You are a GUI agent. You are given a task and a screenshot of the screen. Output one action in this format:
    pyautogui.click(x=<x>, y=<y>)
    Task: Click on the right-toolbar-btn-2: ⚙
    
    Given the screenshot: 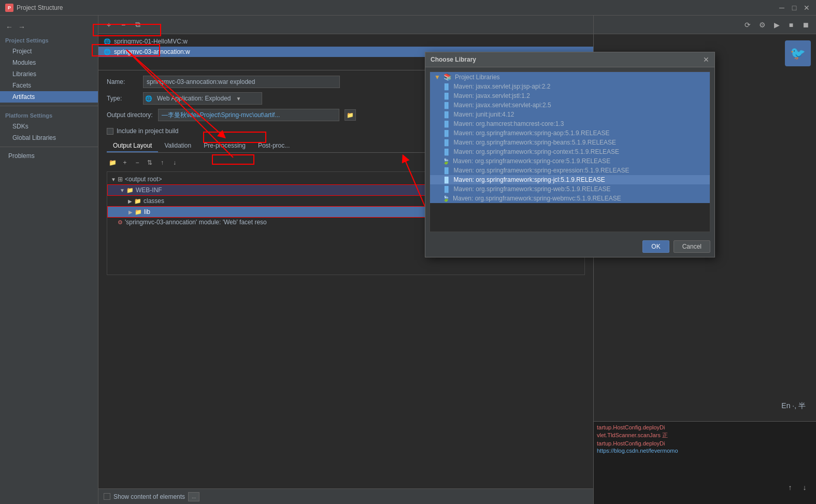 What is the action you would take?
    pyautogui.click(x=762, y=25)
    